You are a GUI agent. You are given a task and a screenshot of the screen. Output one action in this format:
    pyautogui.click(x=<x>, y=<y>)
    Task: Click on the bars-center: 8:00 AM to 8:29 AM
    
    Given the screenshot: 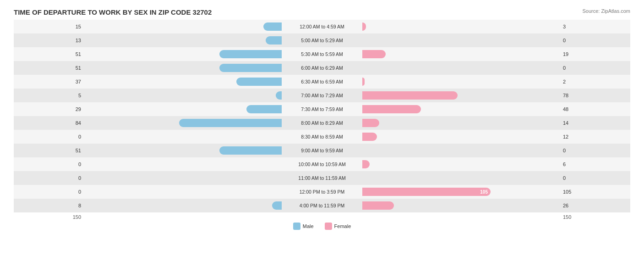 What is the action you would take?
    pyautogui.click(x=322, y=123)
    